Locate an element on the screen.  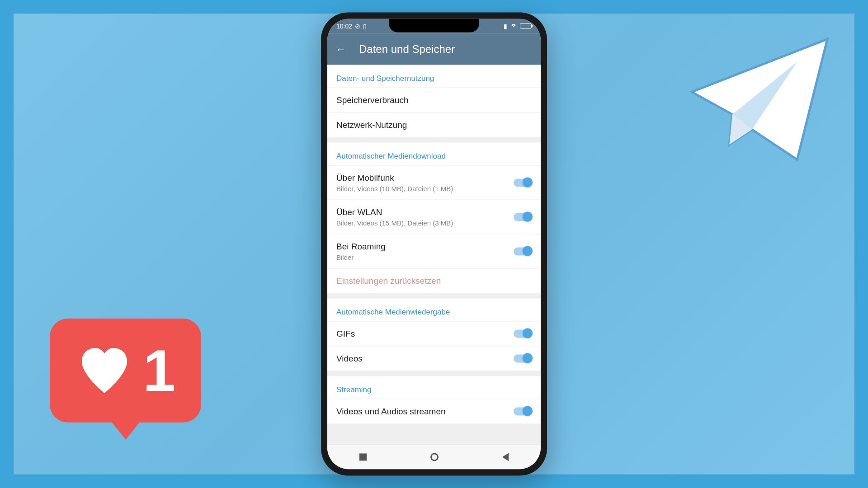
status-left: 10:02 ⊘ ▯ is located at coordinates (352, 26).